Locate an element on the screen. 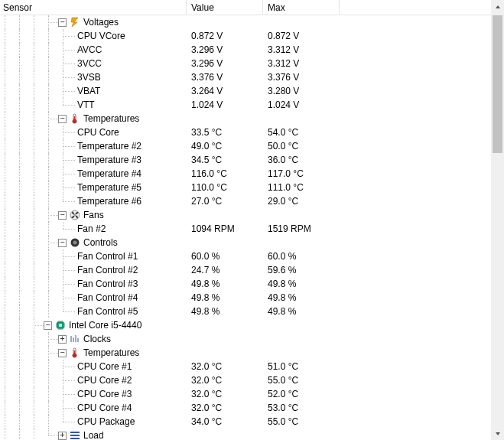 The image size is (504, 440). sensor-label: VBAT is located at coordinates (89, 91).